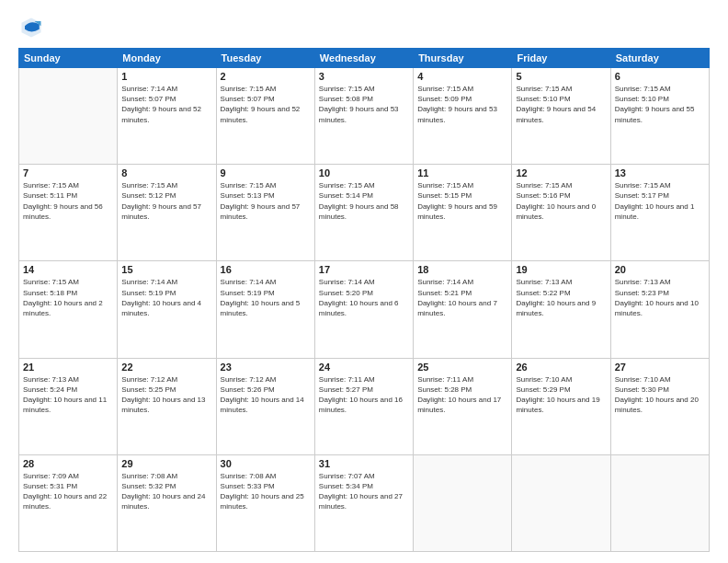 The width and height of the screenshot is (728, 563). What do you see at coordinates (166, 201) in the screenshot?
I see `day-info: Sunrise: 7:15 AMSunset: 5:12 PMDaylight:…` at bounding box center [166, 201].